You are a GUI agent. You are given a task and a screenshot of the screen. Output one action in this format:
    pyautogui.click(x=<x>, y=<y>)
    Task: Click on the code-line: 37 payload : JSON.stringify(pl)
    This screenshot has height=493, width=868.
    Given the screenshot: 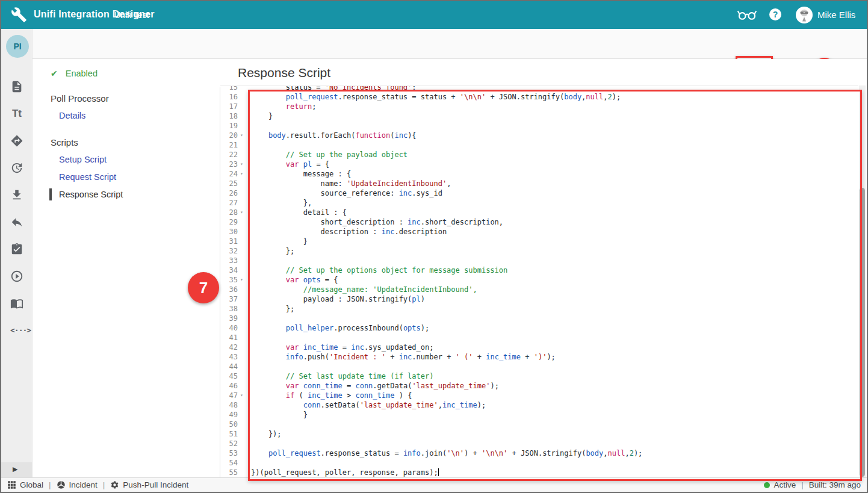 What is the action you would take?
    pyautogui.click(x=539, y=299)
    